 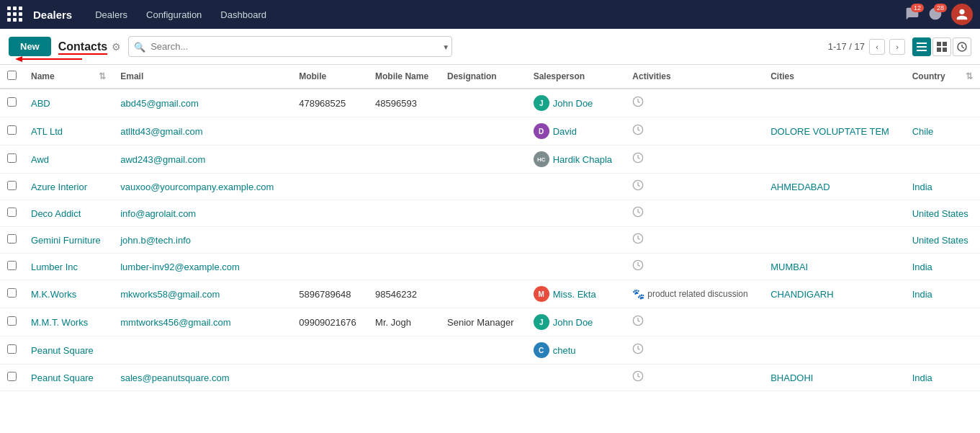 What do you see at coordinates (68, 76) in the screenshot?
I see `header-name: Name ⇅` at bounding box center [68, 76].